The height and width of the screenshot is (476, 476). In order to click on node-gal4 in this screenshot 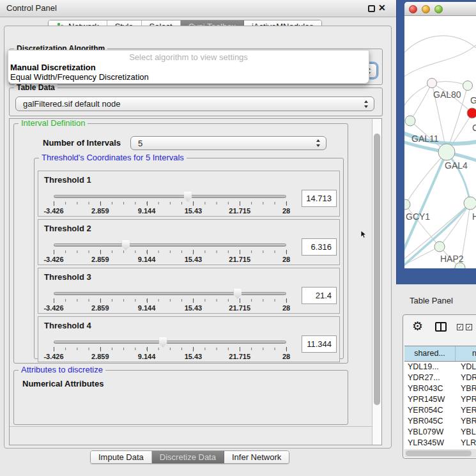, I will do `click(447, 152)`.